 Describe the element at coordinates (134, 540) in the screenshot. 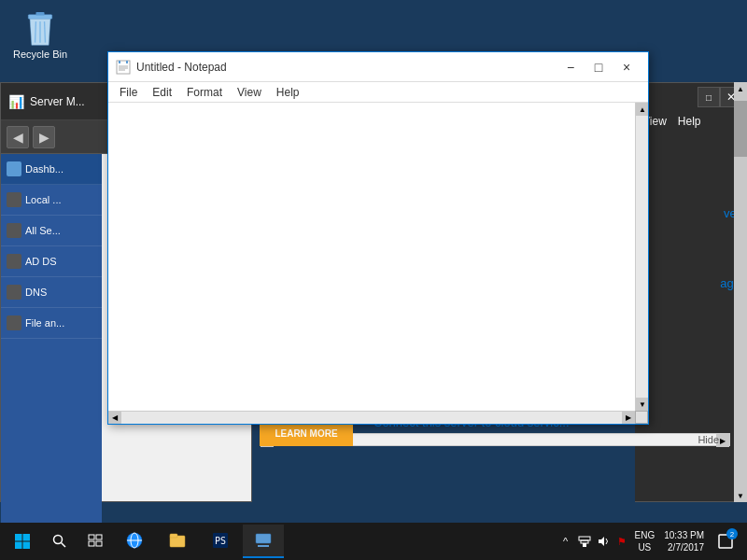

I see `ie-icon` at that location.